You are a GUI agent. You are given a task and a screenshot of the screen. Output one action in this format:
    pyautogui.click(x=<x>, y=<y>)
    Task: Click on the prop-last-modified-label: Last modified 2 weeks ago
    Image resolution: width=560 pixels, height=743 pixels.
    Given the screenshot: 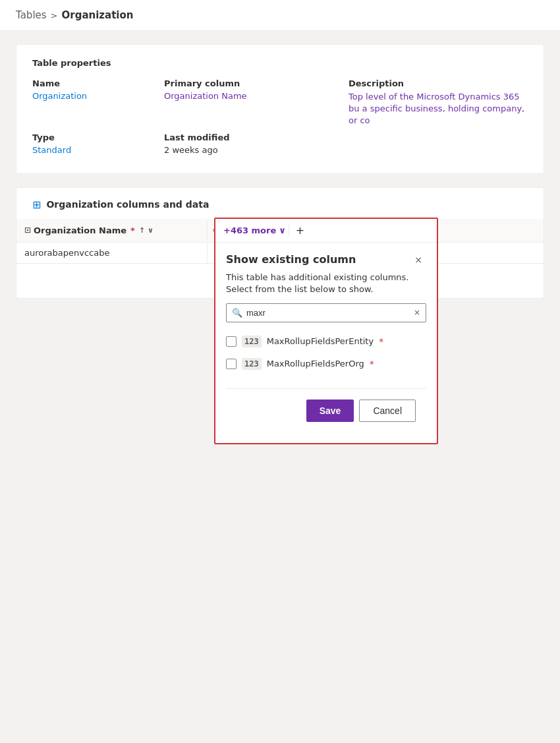 What is the action you would take?
    pyautogui.click(x=256, y=145)
    